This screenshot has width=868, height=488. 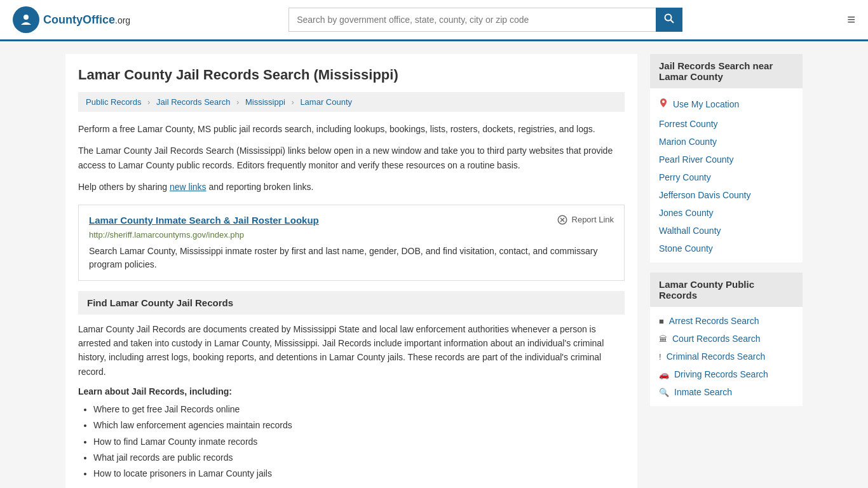 What do you see at coordinates (663, 339) in the screenshot?
I see `sidebar-link-icon: 🏛` at bounding box center [663, 339].